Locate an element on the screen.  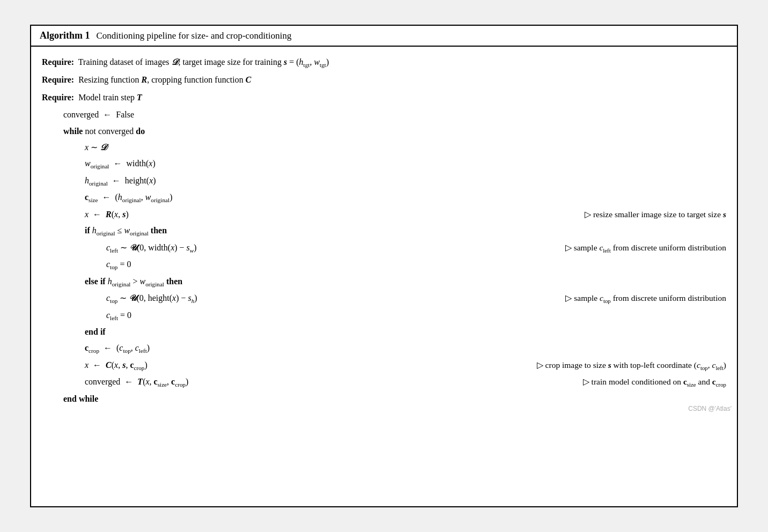
end-while: end while is located at coordinates (80, 399).